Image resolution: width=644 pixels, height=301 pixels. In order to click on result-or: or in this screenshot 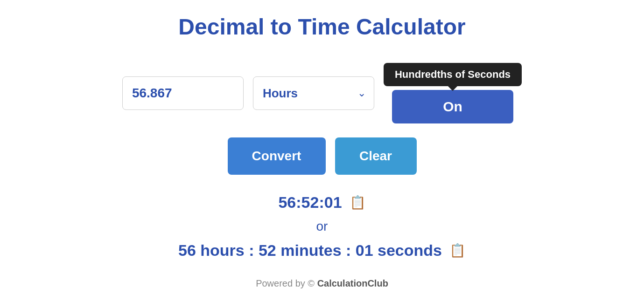, I will do `click(322, 226)`.